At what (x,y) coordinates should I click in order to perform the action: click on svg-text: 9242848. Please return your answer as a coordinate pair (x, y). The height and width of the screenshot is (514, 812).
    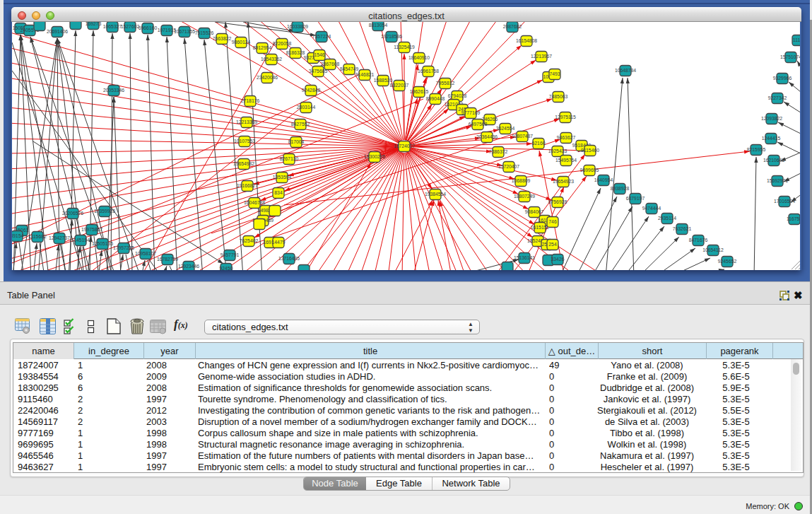
    Looking at the image, I should click on (311, 90).